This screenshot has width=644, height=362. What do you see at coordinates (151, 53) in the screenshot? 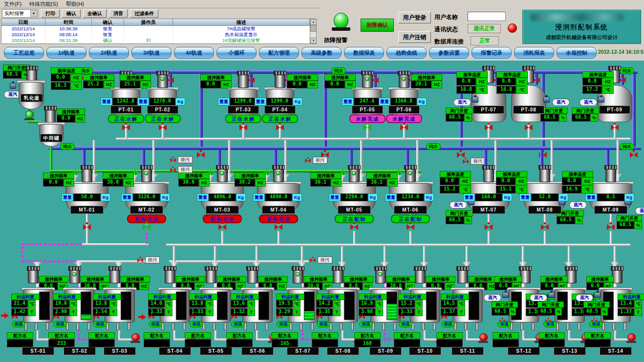
I see `nav-button-4: 3#轨道` at bounding box center [151, 53].